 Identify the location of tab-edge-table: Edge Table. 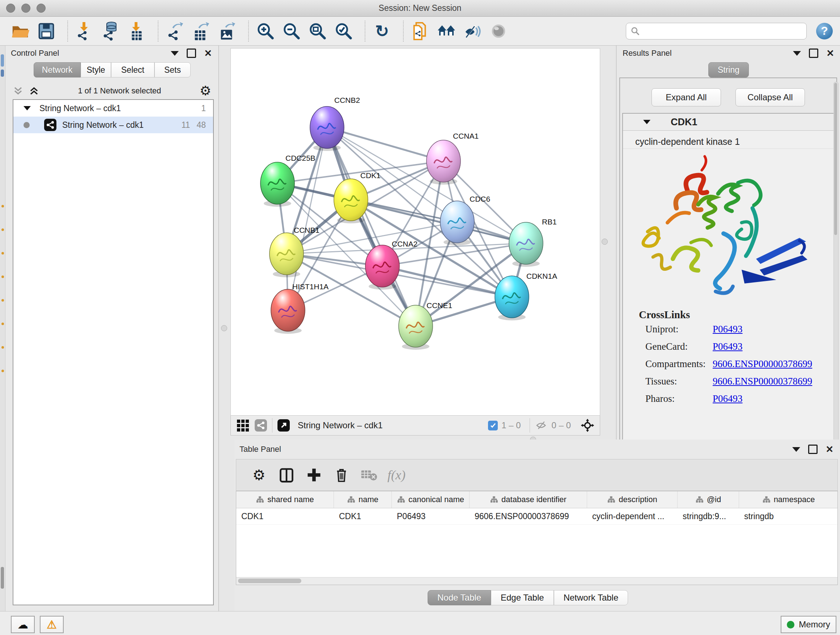
(523, 598).